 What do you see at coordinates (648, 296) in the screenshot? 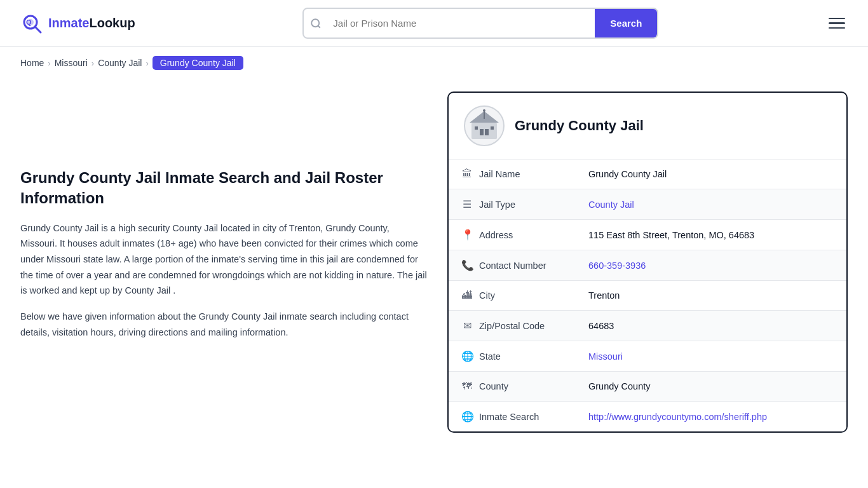
I see `table-row: 🏙CityTrenton` at bounding box center [648, 296].